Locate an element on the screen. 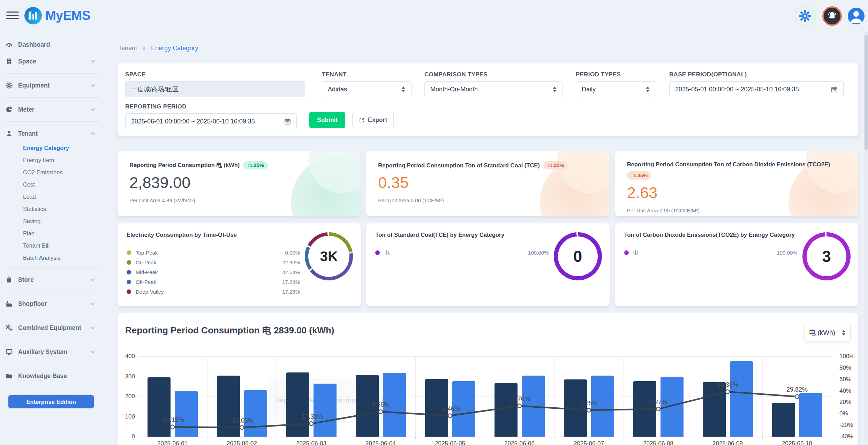  breadcrumb: Tenant » Energy Category is located at coordinates (158, 48).